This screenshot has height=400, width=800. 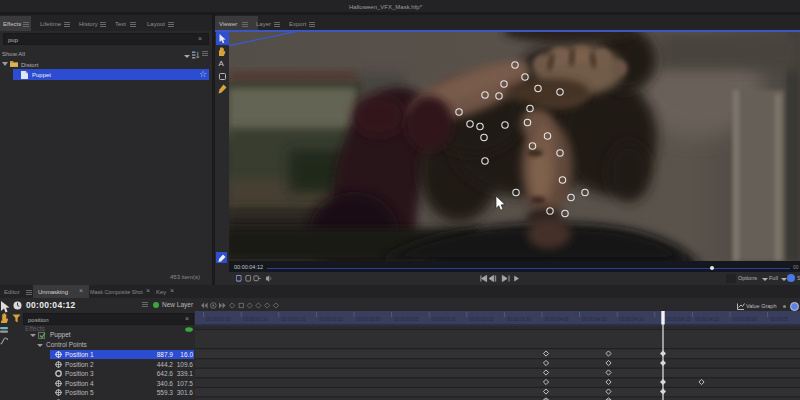 I want to click on svg-text: 00:00:04:05, so click(x=594, y=320).